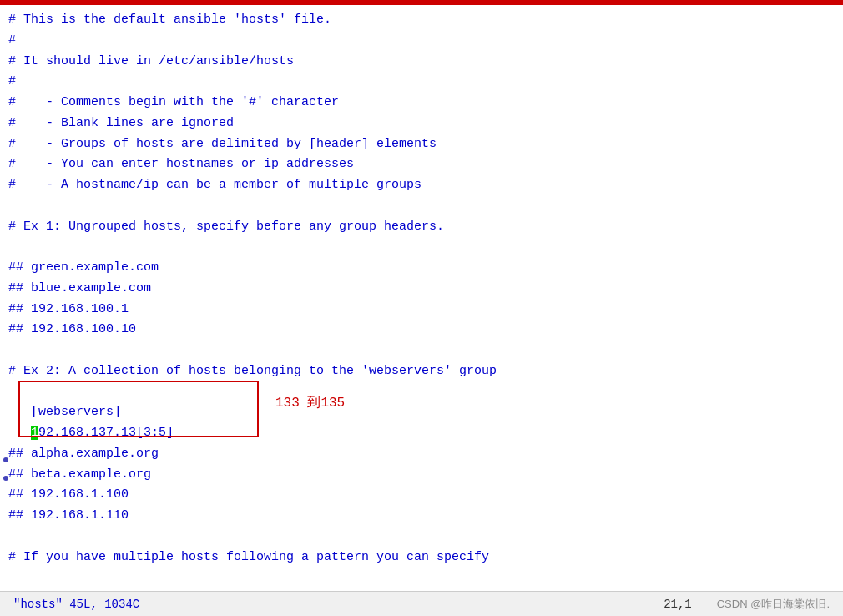 Image resolution: width=843 pixels, height=616 pixels. Describe the element at coordinates (422, 124) in the screenshot. I see `code-line-6: # - Blank lines are ignored` at that location.